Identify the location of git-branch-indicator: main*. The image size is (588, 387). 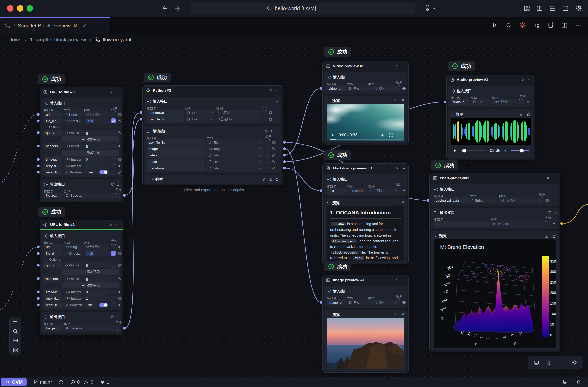
(43, 382).